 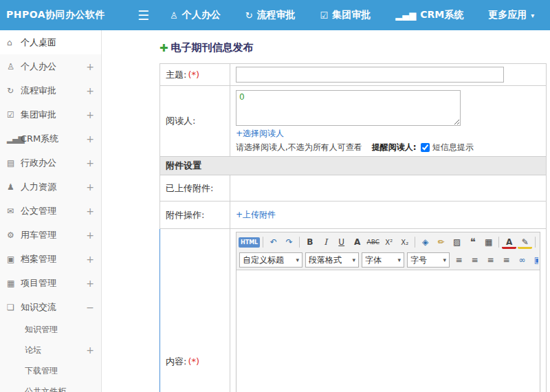 I want to click on font-family-select: 字体 ▾, so click(x=383, y=260).